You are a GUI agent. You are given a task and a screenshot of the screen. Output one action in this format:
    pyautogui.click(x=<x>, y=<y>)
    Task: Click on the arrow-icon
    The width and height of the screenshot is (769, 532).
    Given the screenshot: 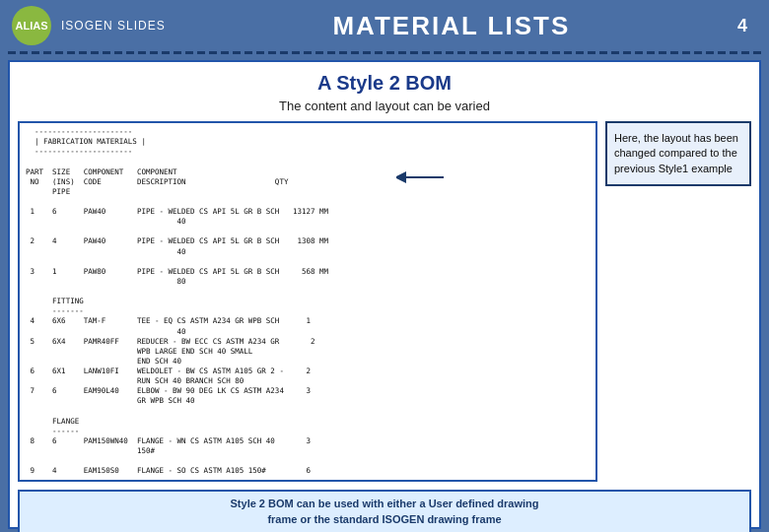 What is the action you would take?
    pyautogui.click(x=421, y=177)
    